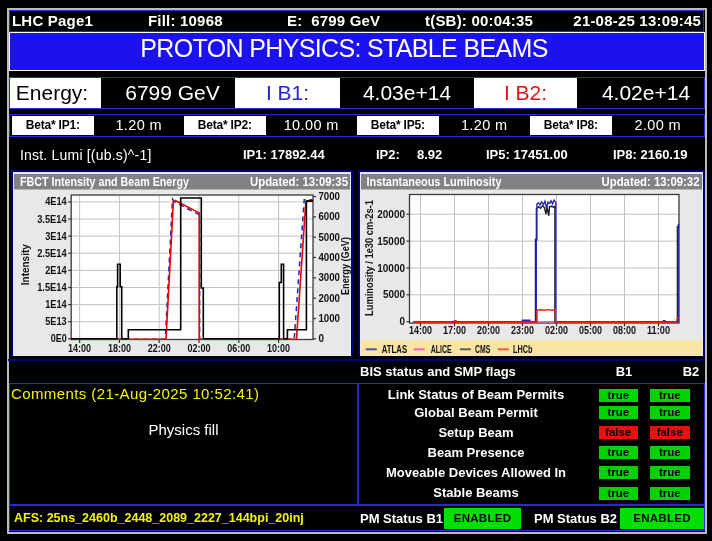 This screenshot has height=541, width=712. I want to click on svg-text: Updated: 13:09:32, so click(650, 182).